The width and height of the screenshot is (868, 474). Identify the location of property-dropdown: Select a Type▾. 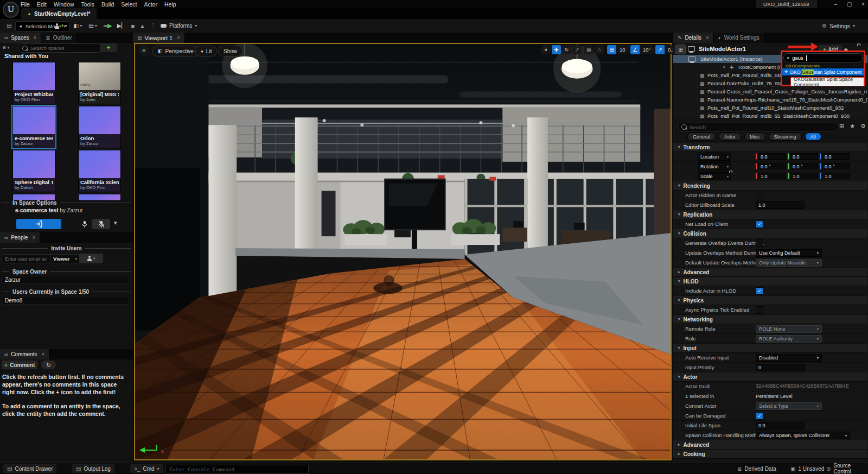
(789, 406).